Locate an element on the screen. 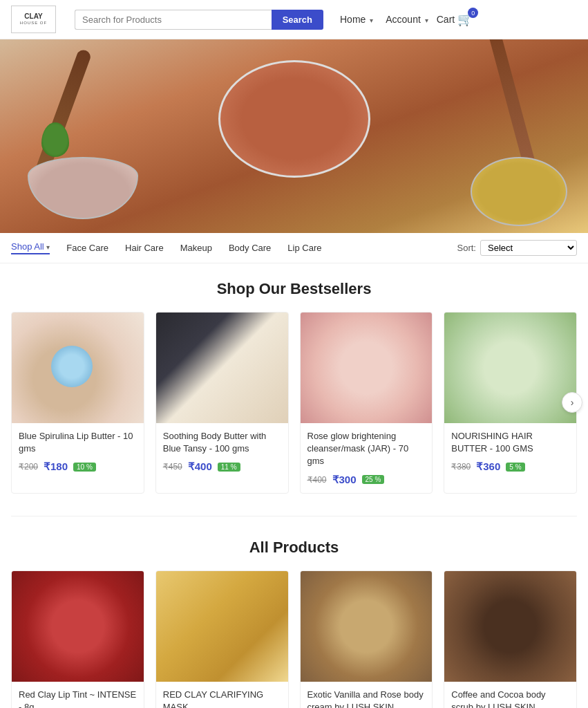 This screenshot has height=708, width=588. filter-face-care: Face Care is located at coordinates (87, 248).